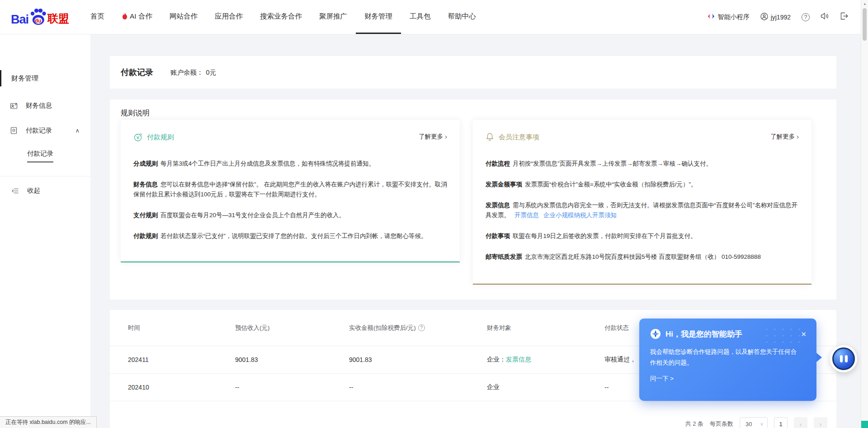 This screenshot has width=868, height=428. What do you see at coordinates (756, 423) in the screenshot?
I see `pagination: 共 2 条 每页条数 30 ∨ 1 ‹ ›` at bounding box center [756, 423].